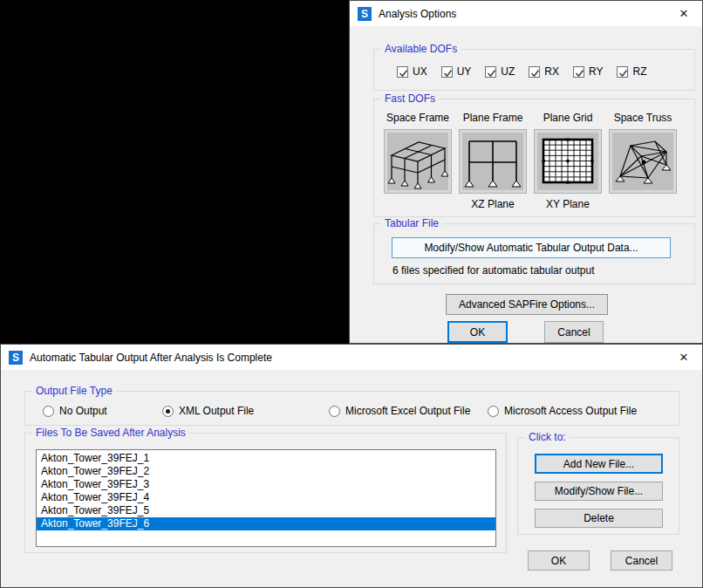 The width and height of the screenshot is (703, 588). What do you see at coordinates (266, 498) in the screenshot?
I see `files-listbox: Akton_Tower_39FEJ_1 Akton_Tower_39FEJ_2 …` at bounding box center [266, 498].